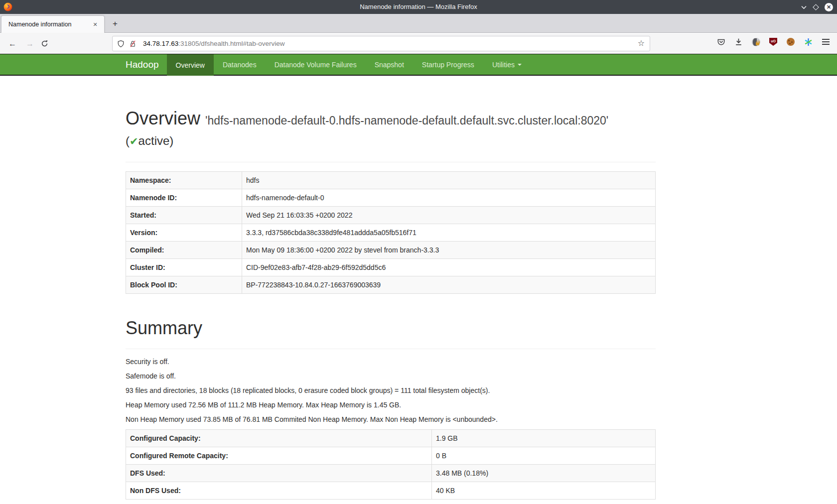 The height and width of the screenshot is (504, 837). What do you see at coordinates (391, 141) in the screenshot?
I see `namenode-status: (✔active)` at bounding box center [391, 141].